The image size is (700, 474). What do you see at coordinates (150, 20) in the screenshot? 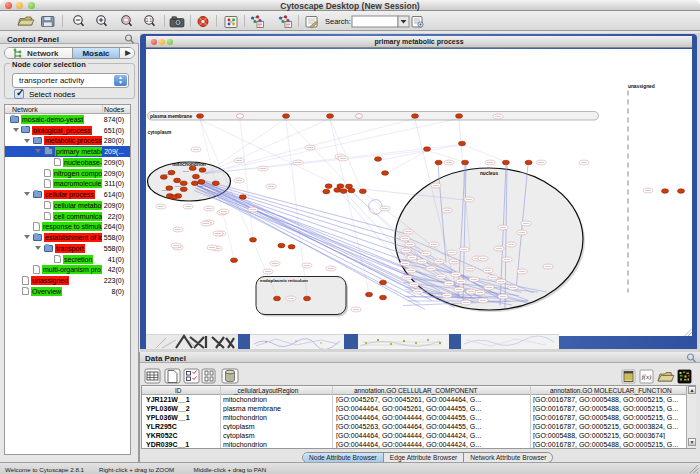
I see `svg-text: 1:1` at bounding box center [150, 20].